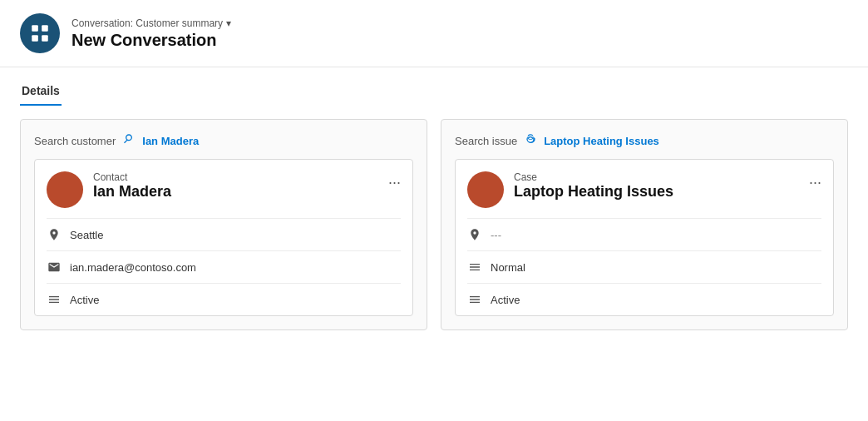 The image size is (868, 421). What do you see at coordinates (496, 235) in the screenshot?
I see `issue-location-text: ---` at bounding box center [496, 235].